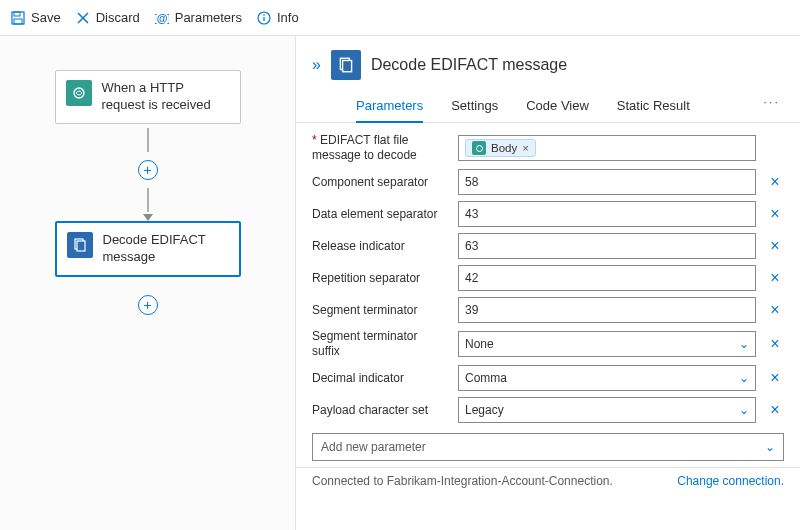  Describe the element at coordinates (607, 378) in the screenshot. I see `decimal-select: Comma⌄` at that location.